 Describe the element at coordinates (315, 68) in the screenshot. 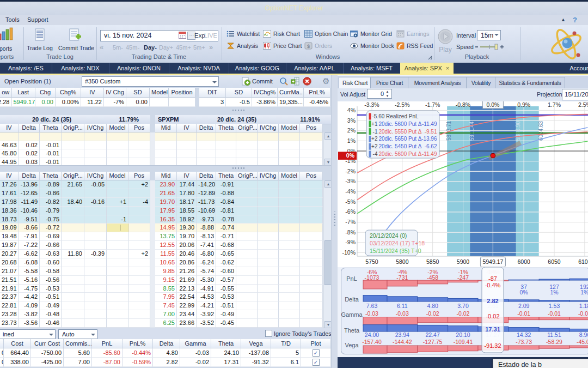

I see `tab-analysis-aapl: Analysis: AAPL` at that location.